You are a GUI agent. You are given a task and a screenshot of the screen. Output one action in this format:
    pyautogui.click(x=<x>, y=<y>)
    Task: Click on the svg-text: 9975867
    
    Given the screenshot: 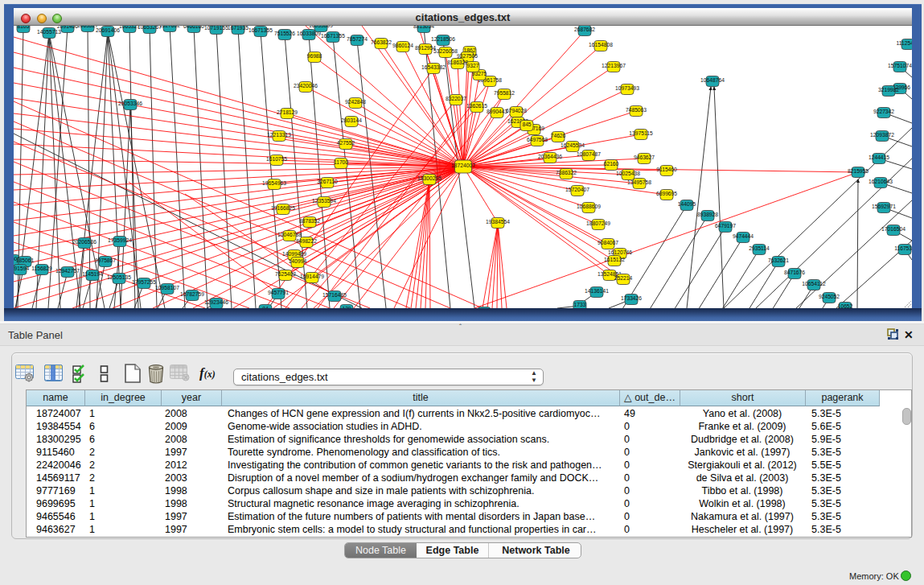 What is the action you would take?
    pyautogui.click(x=105, y=261)
    